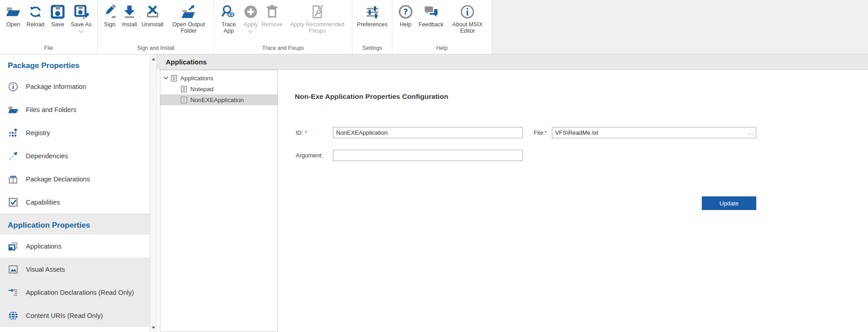  Describe the element at coordinates (75, 193) in the screenshot. I see `navigation-sidebar: Package Properties Package Information F…` at that location.